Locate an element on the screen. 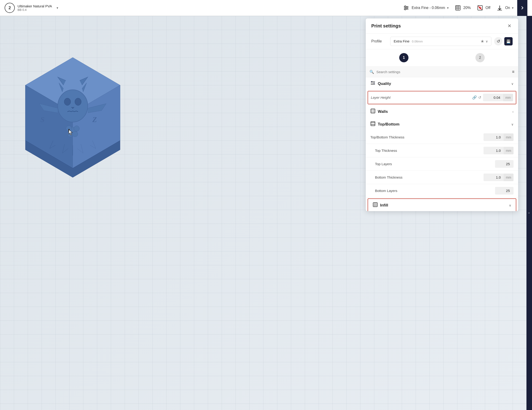 This screenshot has width=532, height=410. tab-1: 1 is located at coordinates (404, 58).